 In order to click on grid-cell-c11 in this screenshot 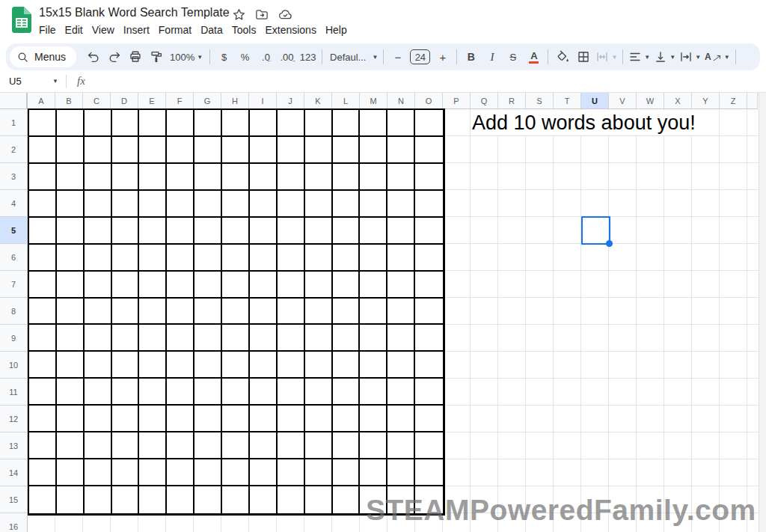, I will do `click(99, 392)`.